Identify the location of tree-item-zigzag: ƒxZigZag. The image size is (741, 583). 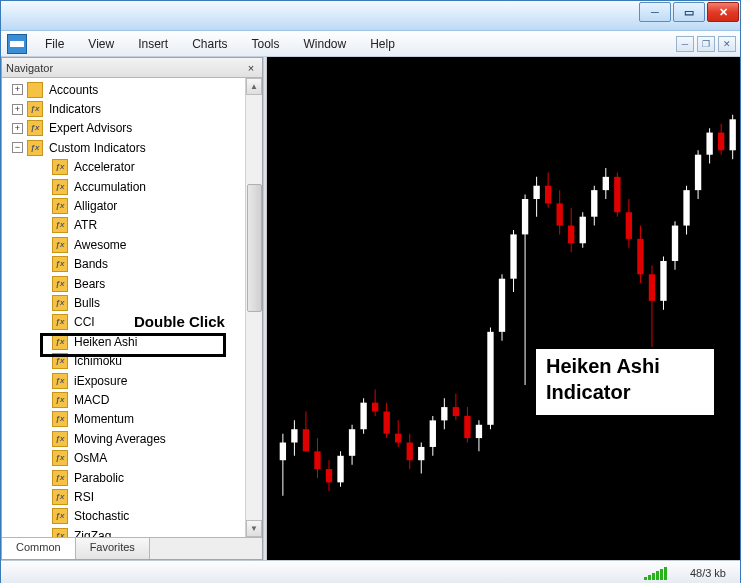
(126, 532).